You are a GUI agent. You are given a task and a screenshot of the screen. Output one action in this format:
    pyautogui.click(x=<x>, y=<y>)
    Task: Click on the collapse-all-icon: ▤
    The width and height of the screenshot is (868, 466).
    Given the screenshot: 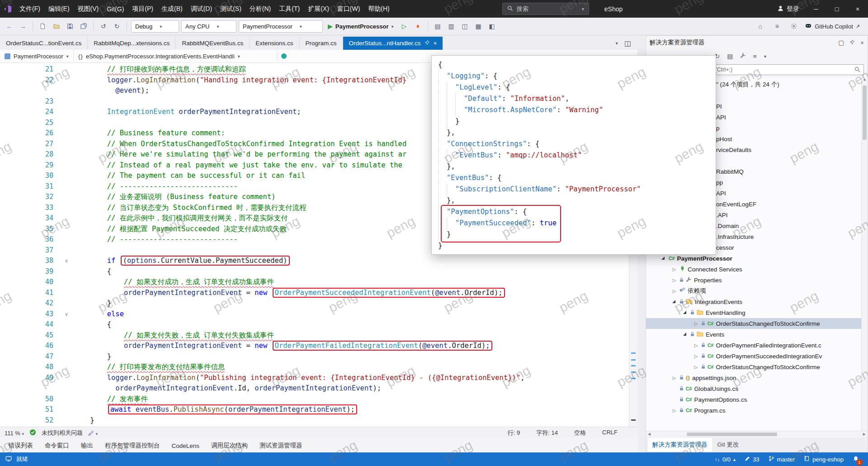 What is the action you would take?
    pyautogui.click(x=730, y=56)
    